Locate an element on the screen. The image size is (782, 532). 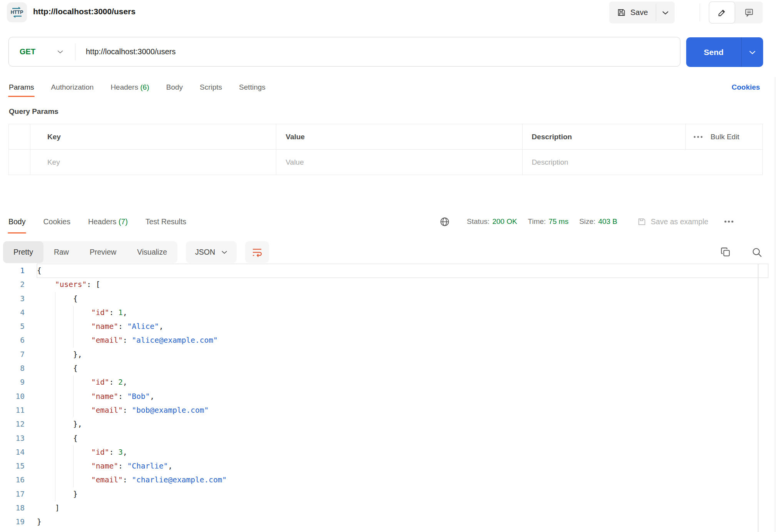
code-line-text: "email": "bob@example.com" is located at coordinates (403, 410).